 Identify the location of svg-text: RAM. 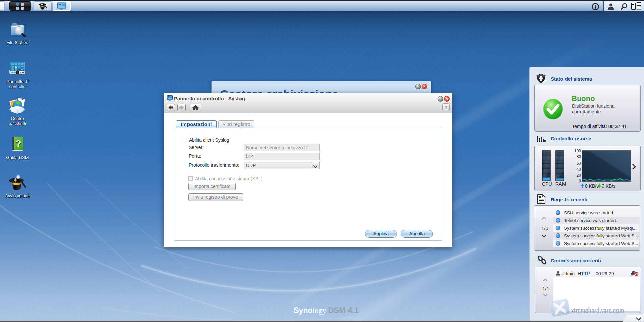
(561, 184).